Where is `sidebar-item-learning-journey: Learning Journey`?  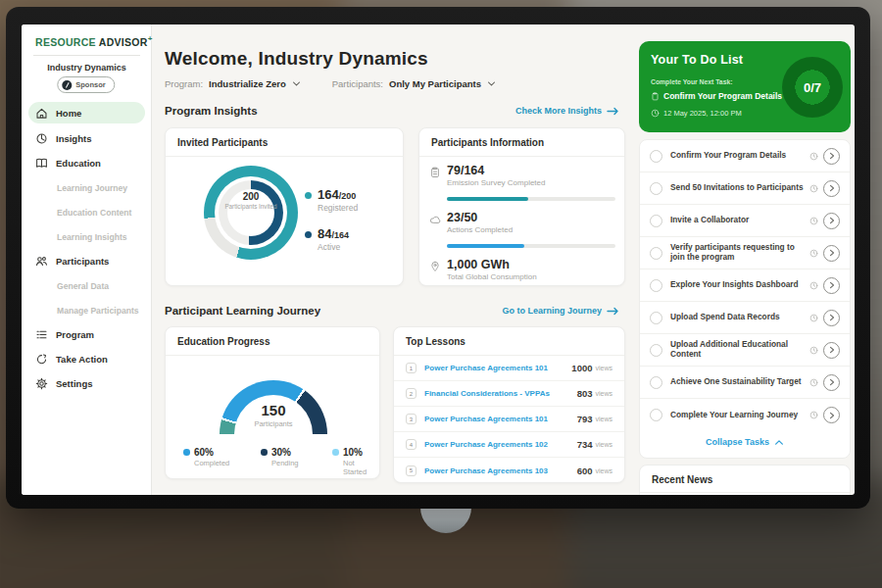
sidebar-item-learning-journey: Learning Journey is located at coordinates (86, 188).